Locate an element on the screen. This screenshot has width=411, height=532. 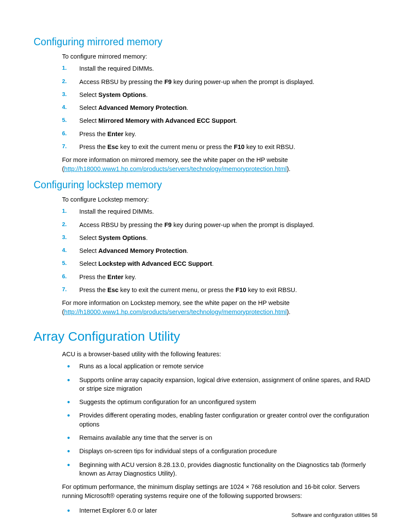
intro-mirrored: To configure mirrored memory: is located at coordinates (220, 56).